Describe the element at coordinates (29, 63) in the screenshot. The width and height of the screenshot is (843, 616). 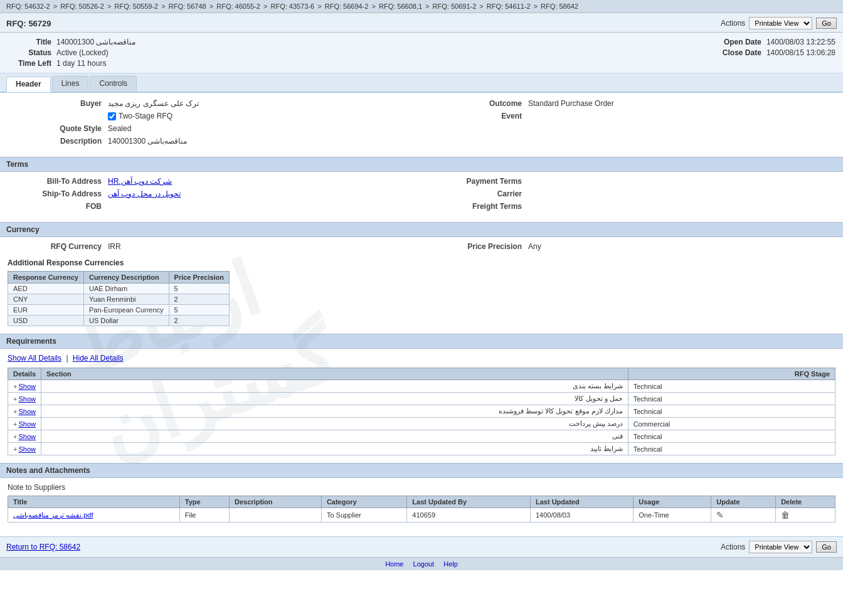
I see `time-left-label: Time Left` at that location.